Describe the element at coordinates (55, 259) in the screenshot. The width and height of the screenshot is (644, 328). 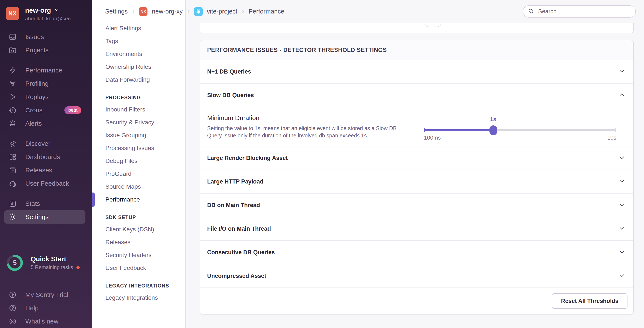
I see `quick-start-title: Quick Start` at that location.